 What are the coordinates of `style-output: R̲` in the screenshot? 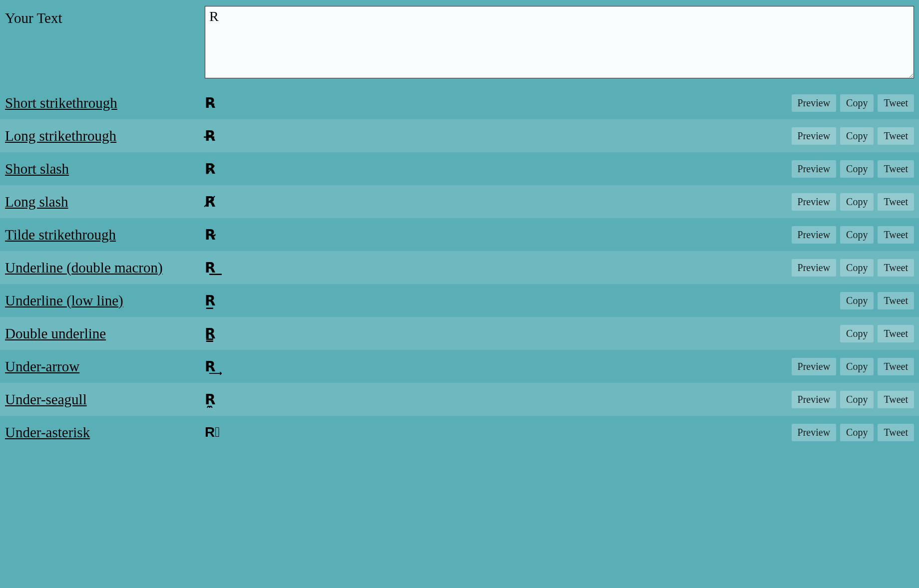 It's located at (522, 300).